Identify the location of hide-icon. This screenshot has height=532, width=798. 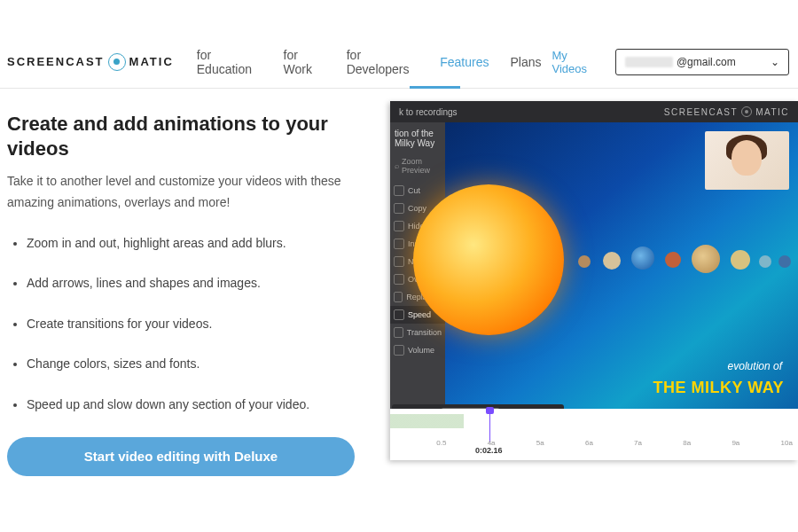
(399, 226).